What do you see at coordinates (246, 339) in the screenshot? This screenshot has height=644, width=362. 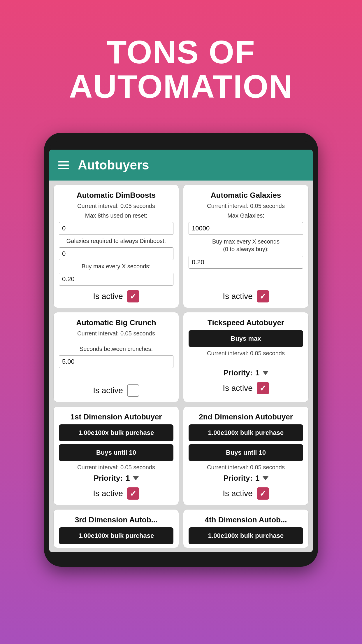 I see `buys-max-button: Buys max` at bounding box center [246, 339].